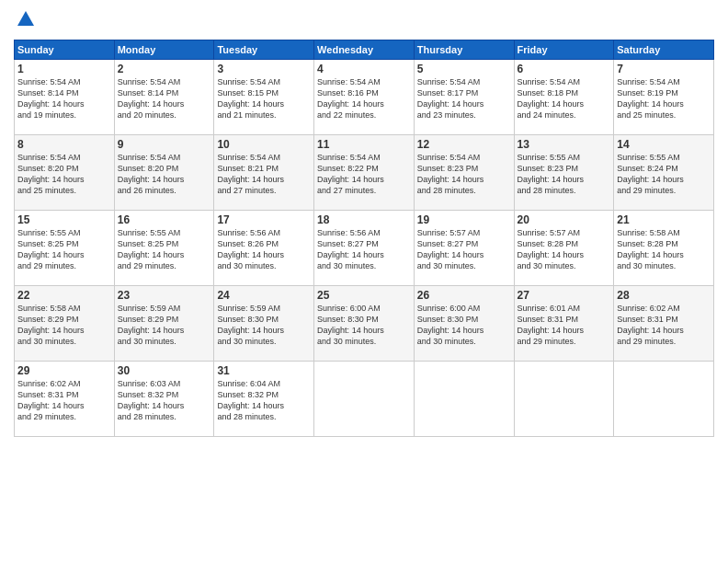 Image resolution: width=728 pixels, height=563 pixels. I want to click on day-info: Sunrise: 5:54 AMSunset: 8:23 PMDaylight:…, so click(464, 175).